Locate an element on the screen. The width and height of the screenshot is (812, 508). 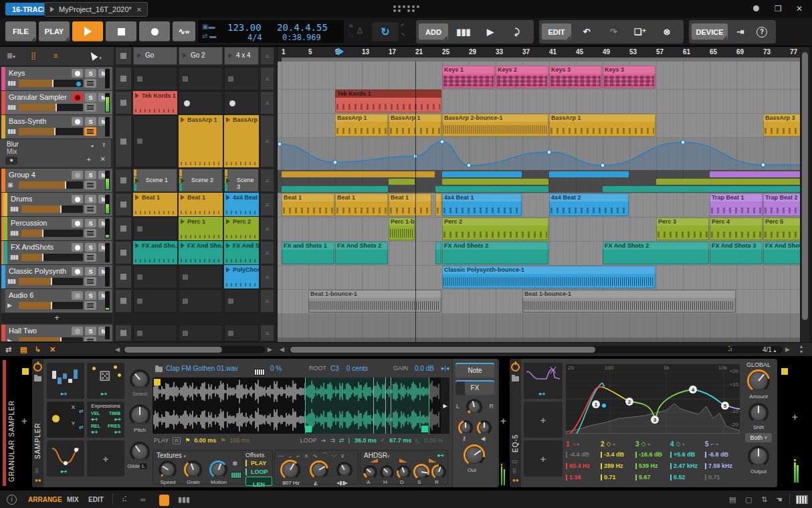
launcher-clip-4x4-beat-1: 4x4 Beat 1 is located at coordinates (241, 205).